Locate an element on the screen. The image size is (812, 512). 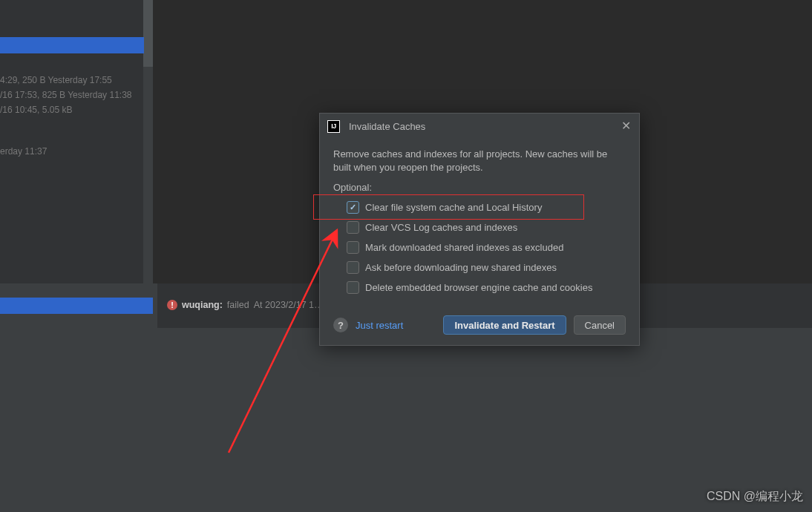
option-ask-download-indexes: Ask before downloading new shared indexe… is located at coordinates (479, 267).